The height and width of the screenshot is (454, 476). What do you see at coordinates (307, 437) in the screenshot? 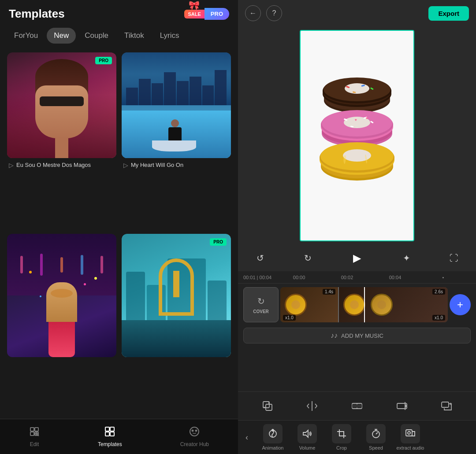
I see `volume-tool: Volume` at bounding box center [307, 437].